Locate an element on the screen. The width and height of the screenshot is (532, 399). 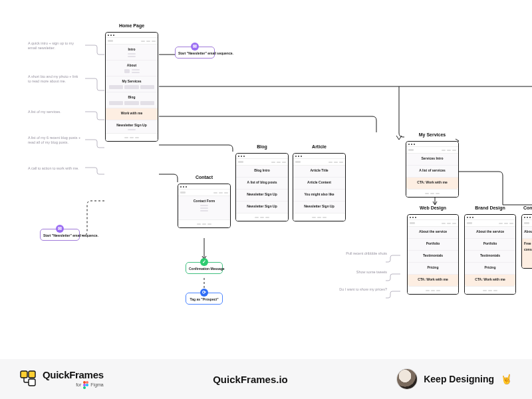
section-label: Blog Intro is located at coordinates (262, 170).